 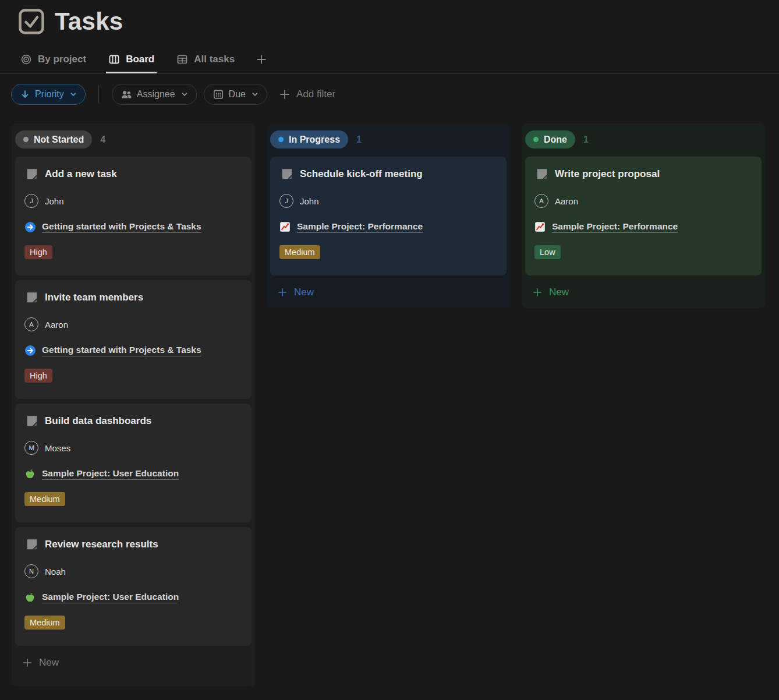 What do you see at coordinates (114, 59) in the screenshot?
I see `board-icon` at bounding box center [114, 59].